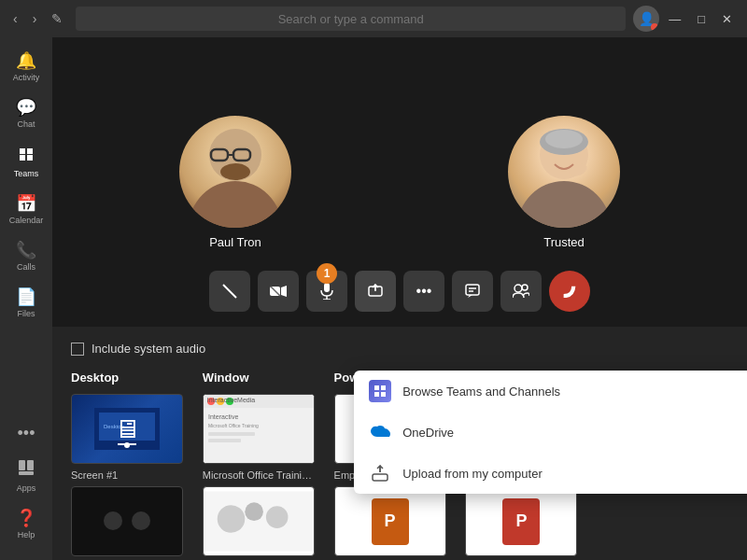 The height and width of the screenshot is (560, 747). I want to click on category-whiteboard: Whiteboard 2 in Browse Teams and Channel…, so click(663, 465).